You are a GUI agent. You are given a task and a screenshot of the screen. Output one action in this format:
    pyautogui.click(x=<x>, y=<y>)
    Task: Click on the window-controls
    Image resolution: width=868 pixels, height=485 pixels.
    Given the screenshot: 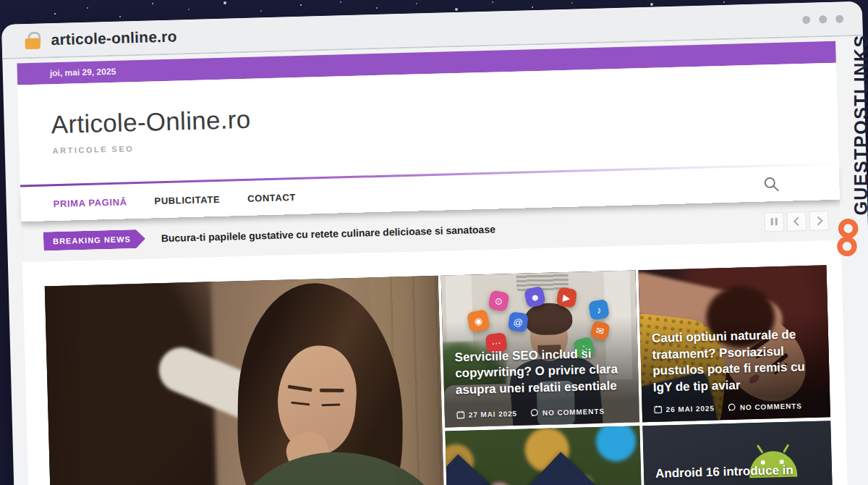 What is the action you would take?
    pyautogui.click(x=823, y=19)
    